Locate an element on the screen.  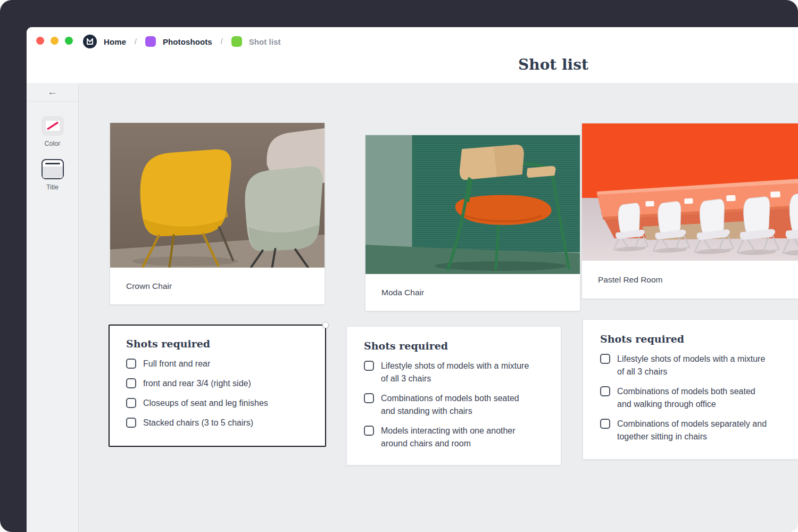
image-card-moda-chair: Moda Chair is located at coordinates (472, 223).